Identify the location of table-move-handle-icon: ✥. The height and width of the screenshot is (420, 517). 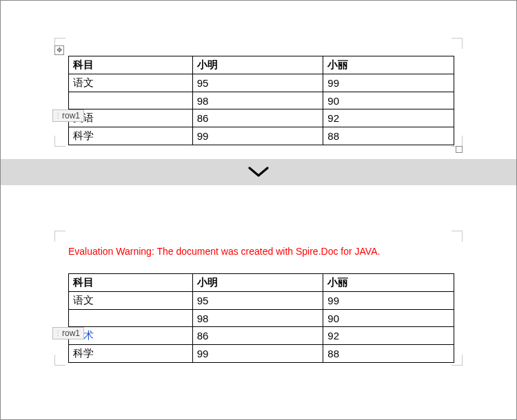
(59, 50).